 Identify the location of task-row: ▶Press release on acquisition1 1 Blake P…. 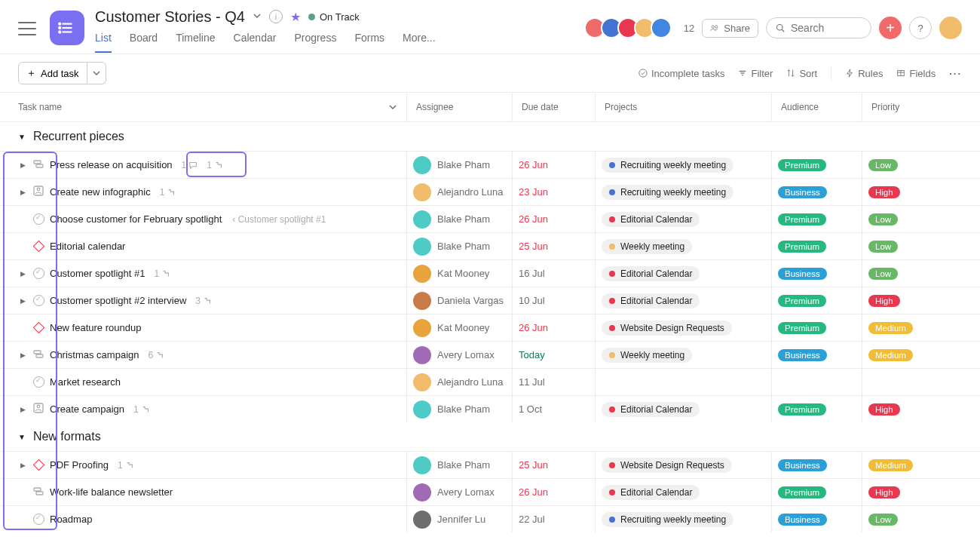
(490, 164).